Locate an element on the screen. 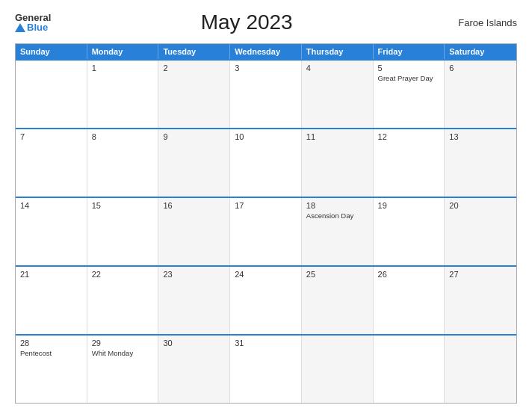 The height and width of the screenshot is (411, 532). day-number: 10 is located at coordinates (266, 137).